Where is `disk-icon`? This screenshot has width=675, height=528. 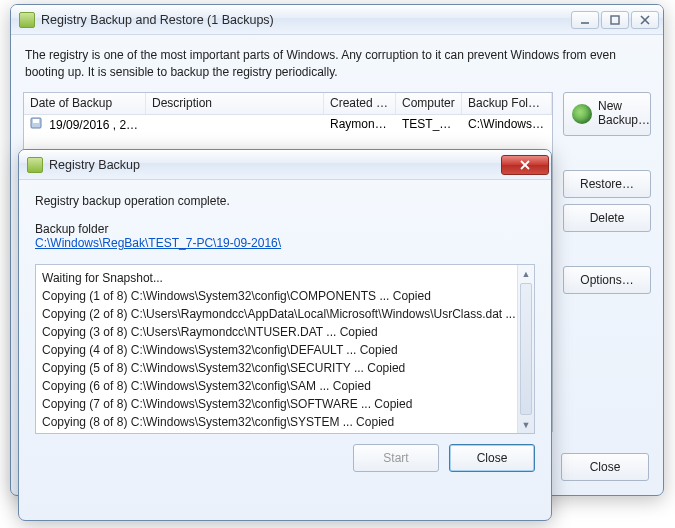
disk-icon is located at coordinates (37, 123).